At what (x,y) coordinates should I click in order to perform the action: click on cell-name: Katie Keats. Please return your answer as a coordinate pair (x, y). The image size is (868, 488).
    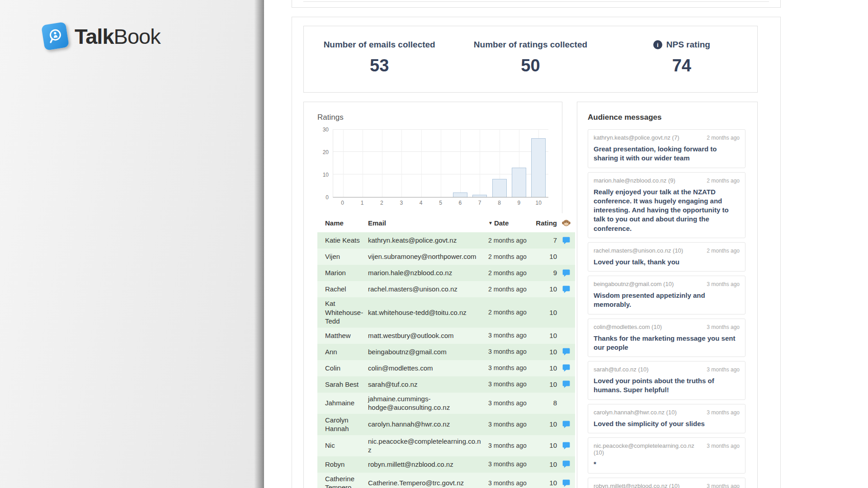
    Looking at the image, I should click on (346, 240).